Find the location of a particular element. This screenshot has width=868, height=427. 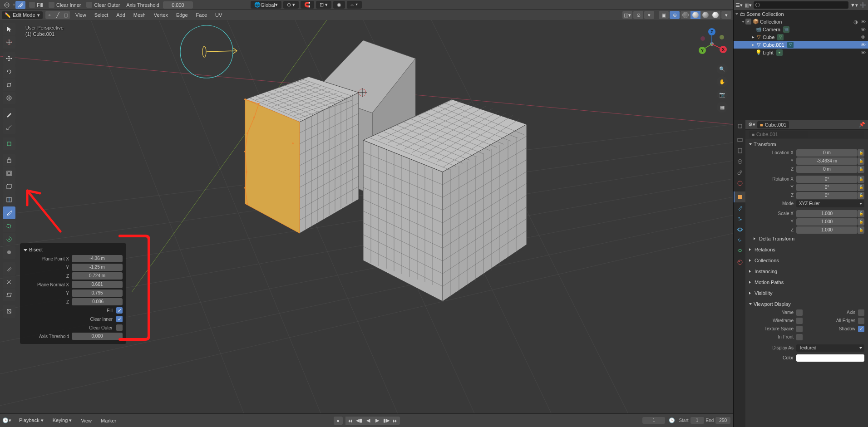

properties-editor-icon: ⚙▾ is located at coordinates (752, 124).